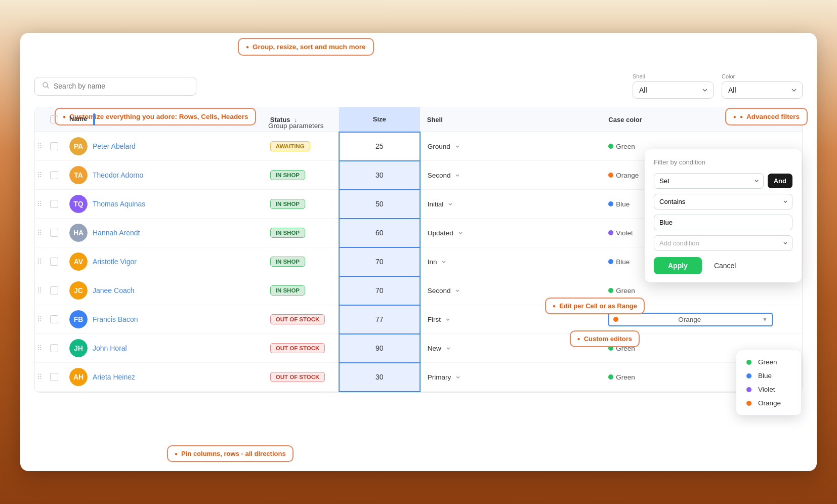  I want to click on search-input, so click(121, 86).